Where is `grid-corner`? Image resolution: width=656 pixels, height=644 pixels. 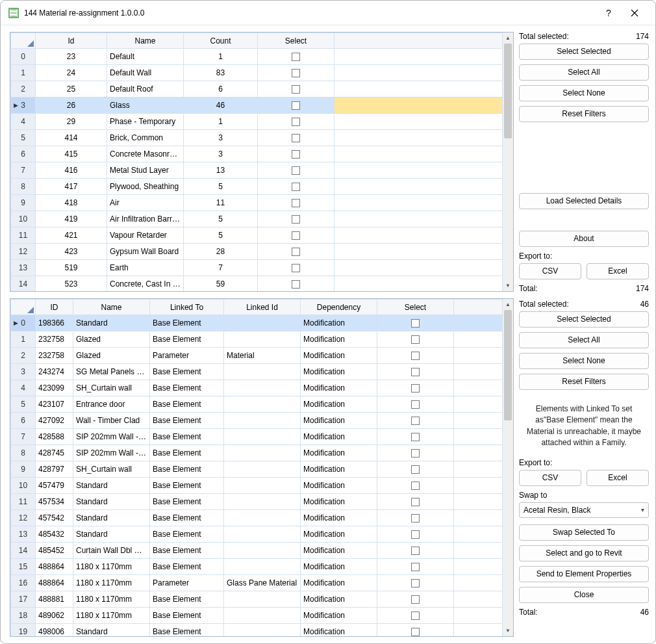 grid-corner is located at coordinates (23, 41).